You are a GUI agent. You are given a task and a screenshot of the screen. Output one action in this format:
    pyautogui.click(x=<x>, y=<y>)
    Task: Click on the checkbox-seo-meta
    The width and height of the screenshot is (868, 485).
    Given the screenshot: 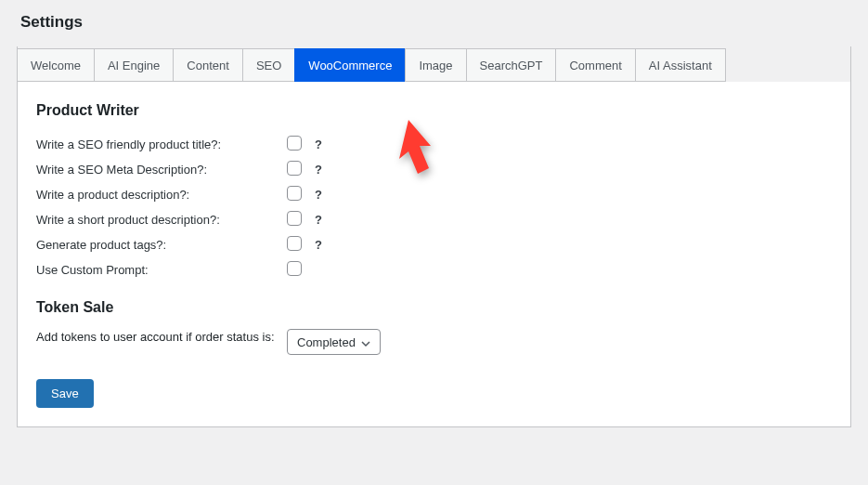 What is the action you would take?
    pyautogui.click(x=294, y=168)
    